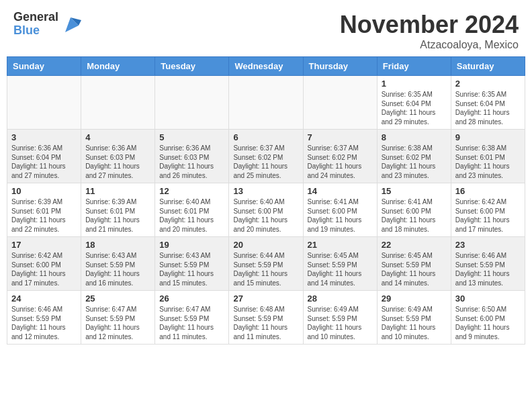 This screenshot has height=411, width=532. Describe the element at coordinates (44, 244) in the screenshot. I see `day-number: 17` at that location.